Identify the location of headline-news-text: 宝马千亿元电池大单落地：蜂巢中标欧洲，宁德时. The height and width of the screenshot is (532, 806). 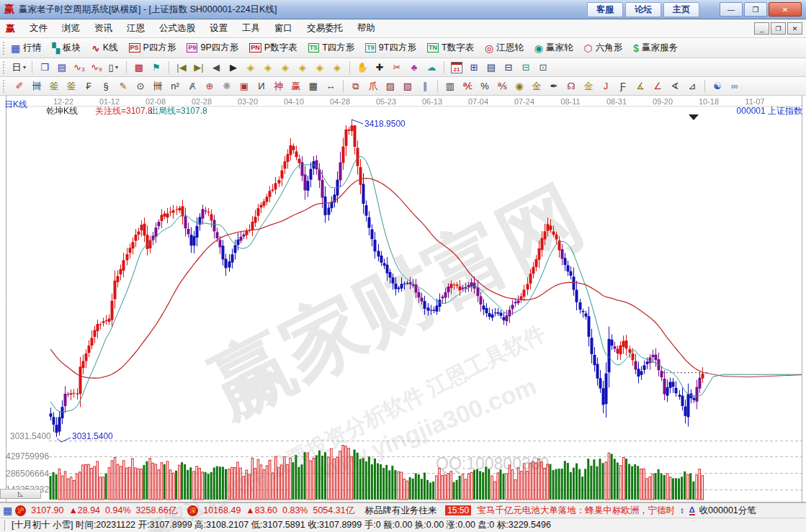
(576, 511).